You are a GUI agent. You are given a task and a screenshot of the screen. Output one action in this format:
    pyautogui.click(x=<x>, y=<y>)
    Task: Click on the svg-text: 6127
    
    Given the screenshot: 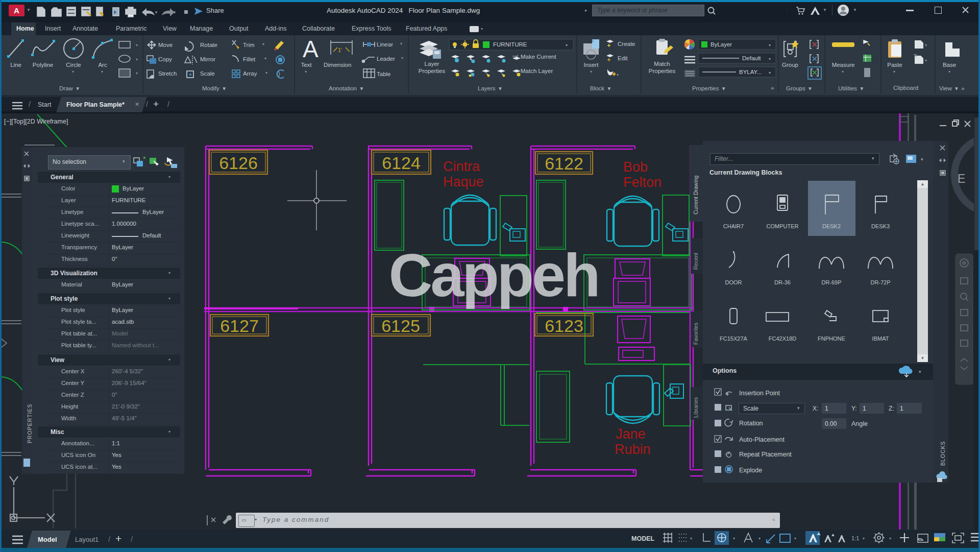 What is the action you would take?
    pyautogui.click(x=239, y=326)
    